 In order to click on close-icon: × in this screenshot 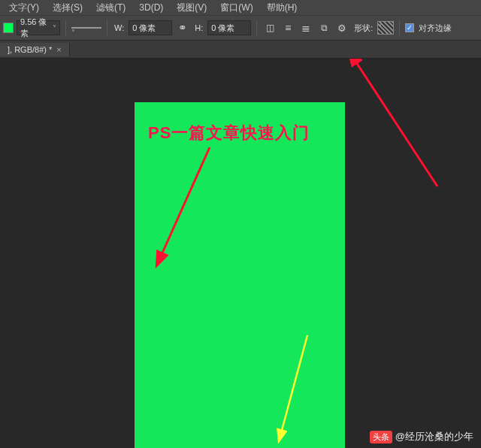, I will do `click(59, 50)`.